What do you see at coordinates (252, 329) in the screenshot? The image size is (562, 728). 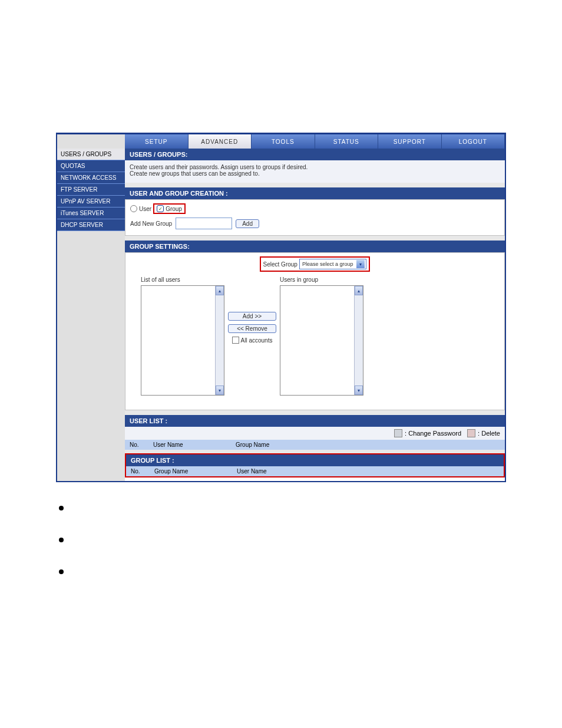 I see `remove-from-group-button: << Remove` at bounding box center [252, 329].